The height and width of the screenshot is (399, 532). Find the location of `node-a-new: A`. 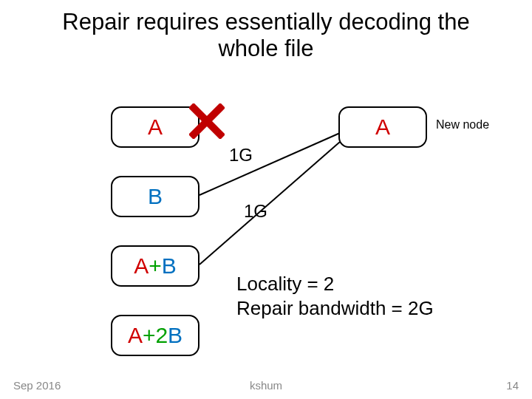

node-a-new: A is located at coordinates (383, 127).